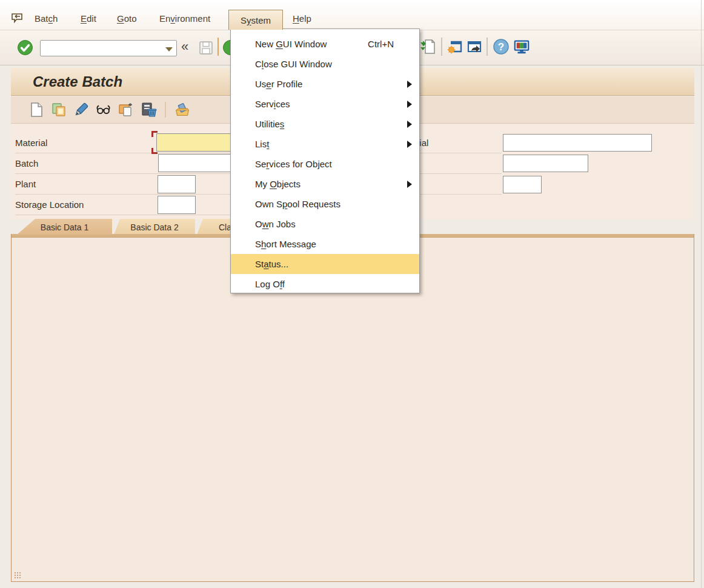  What do you see at coordinates (108, 48) in the screenshot?
I see `command-field` at bounding box center [108, 48].